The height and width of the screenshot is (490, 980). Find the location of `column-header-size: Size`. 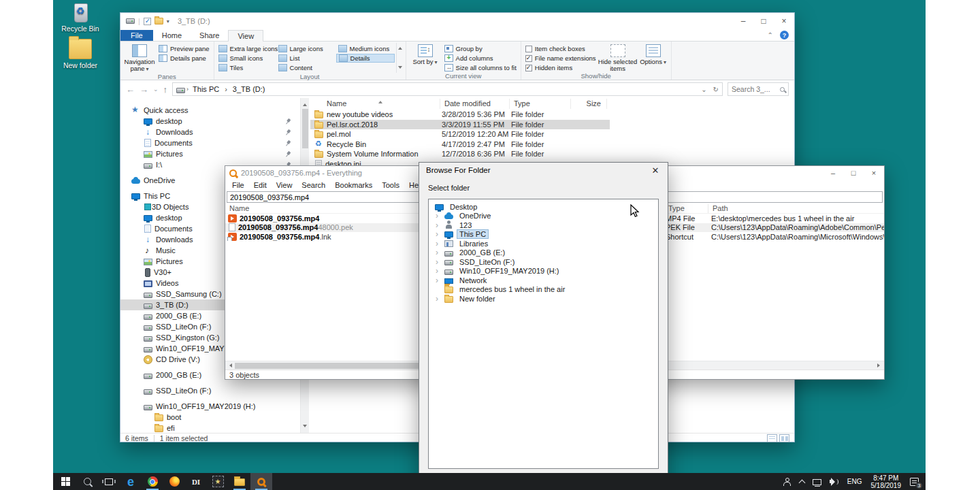

column-header-size: Size is located at coordinates (589, 103).